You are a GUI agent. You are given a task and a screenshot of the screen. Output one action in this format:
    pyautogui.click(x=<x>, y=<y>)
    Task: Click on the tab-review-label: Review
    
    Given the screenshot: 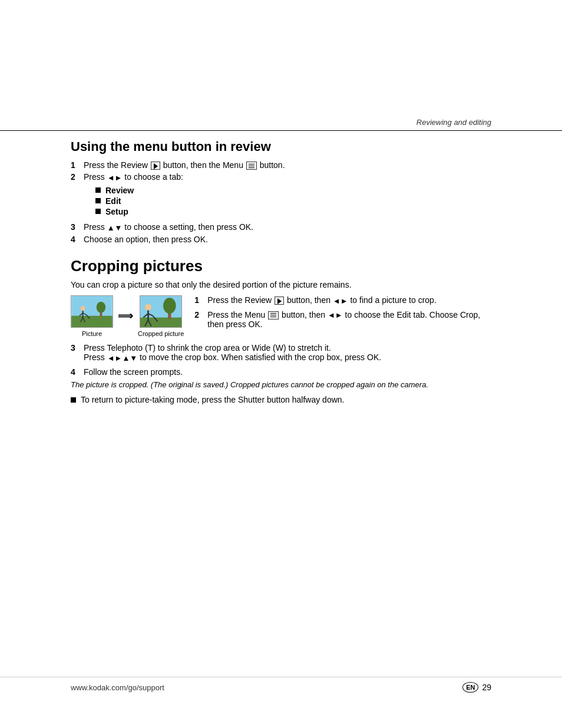 What is the action you would take?
    pyautogui.click(x=120, y=190)
    